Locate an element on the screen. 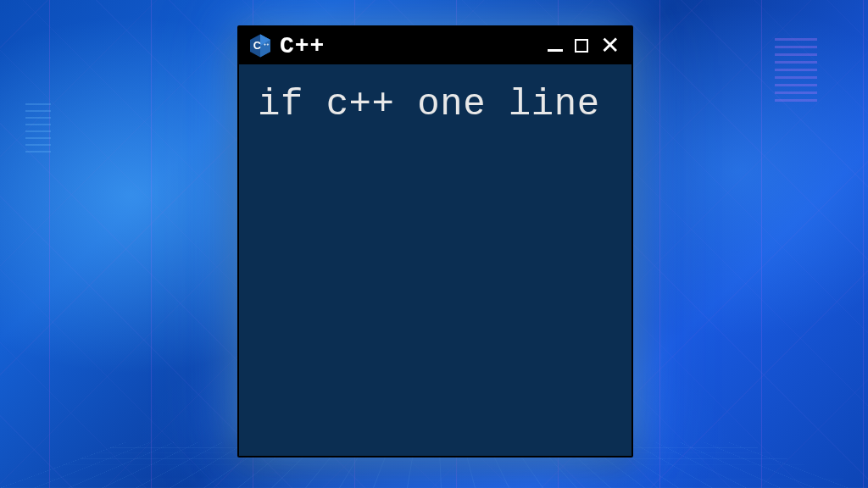  titlebar: C + + C++ ✕ is located at coordinates (436, 46).